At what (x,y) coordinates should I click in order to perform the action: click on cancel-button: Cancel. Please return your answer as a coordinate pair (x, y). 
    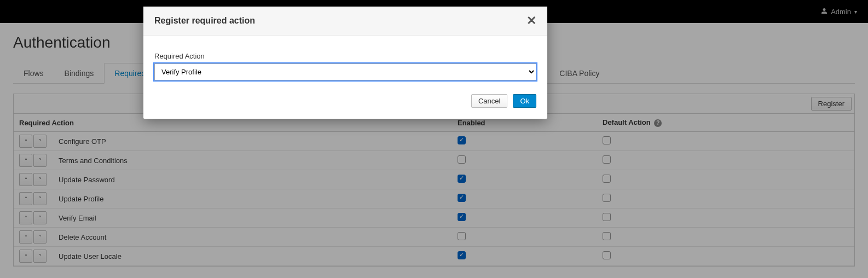
    Looking at the image, I should click on (489, 101).